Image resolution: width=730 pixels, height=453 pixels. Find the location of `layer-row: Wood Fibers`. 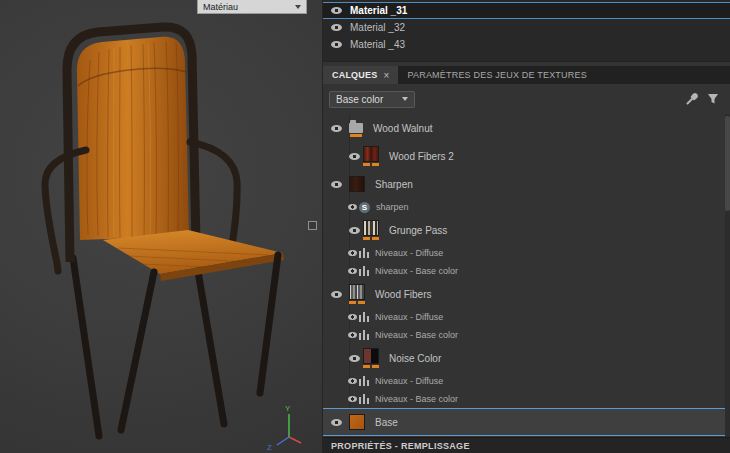

layer-row: Wood Fibers is located at coordinates (526, 294).